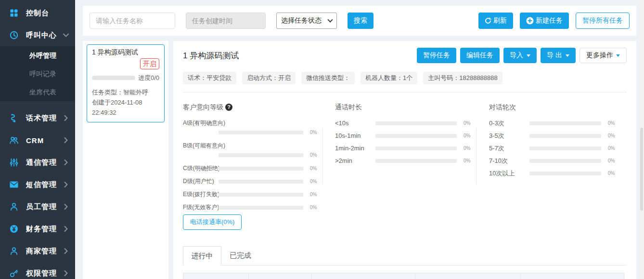 Image resolution: width=644 pixels, height=279 pixels. What do you see at coordinates (201, 207) in the screenshot?
I see `bar-label: F级(无效客户)` at bounding box center [201, 207].